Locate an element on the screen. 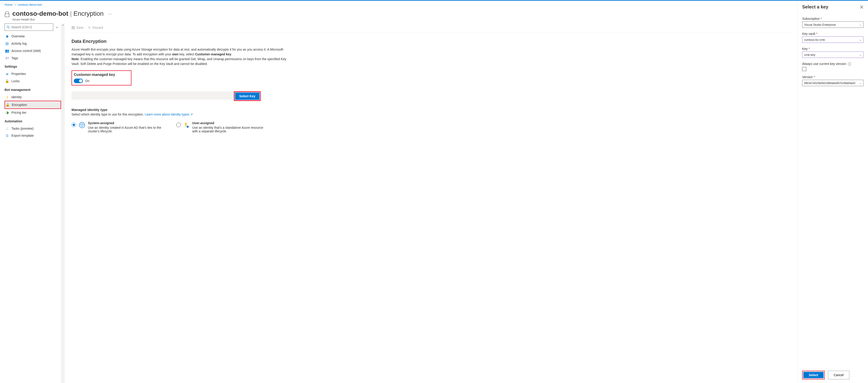  identity-icon: ⚷ is located at coordinates (7, 97).